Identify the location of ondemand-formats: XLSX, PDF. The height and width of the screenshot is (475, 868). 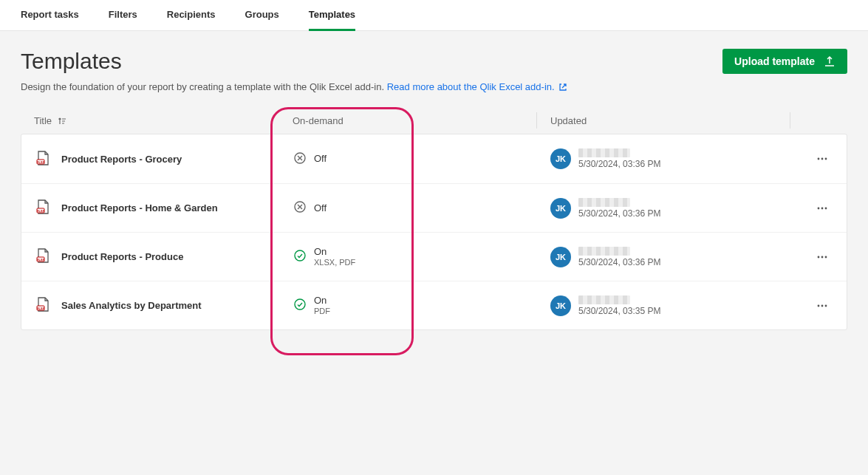
(335, 263).